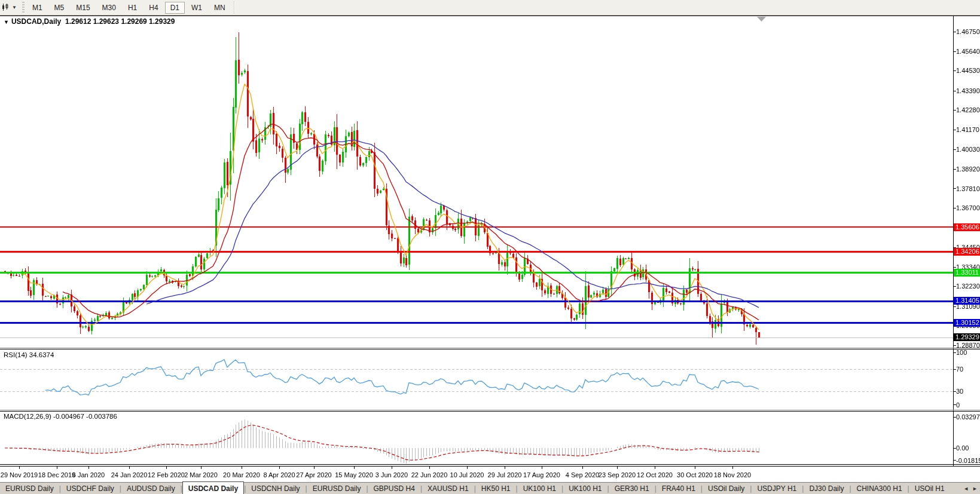  Describe the element at coordinates (967, 323) in the screenshot. I see `hline-price-flag: 1.30152` at that location.